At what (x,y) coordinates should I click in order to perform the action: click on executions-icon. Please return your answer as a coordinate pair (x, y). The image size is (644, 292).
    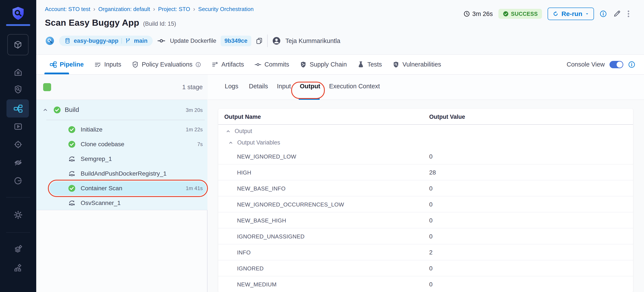
    Looking at the image, I should click on (18, 126).